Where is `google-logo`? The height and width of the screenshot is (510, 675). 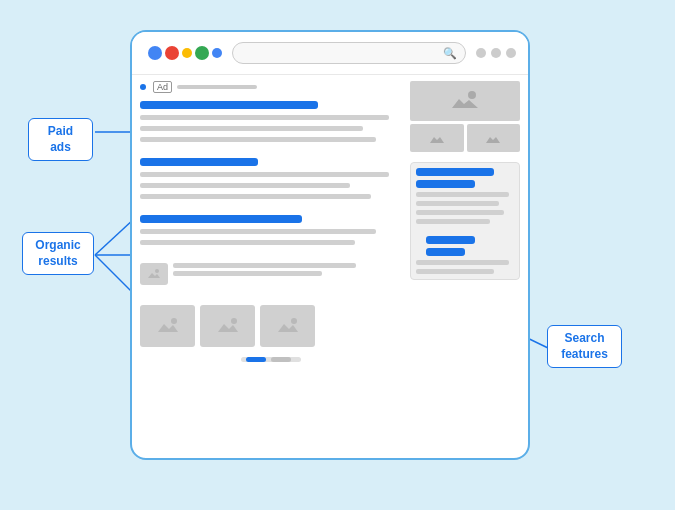 google-logo is located at coordinates (185, 53).